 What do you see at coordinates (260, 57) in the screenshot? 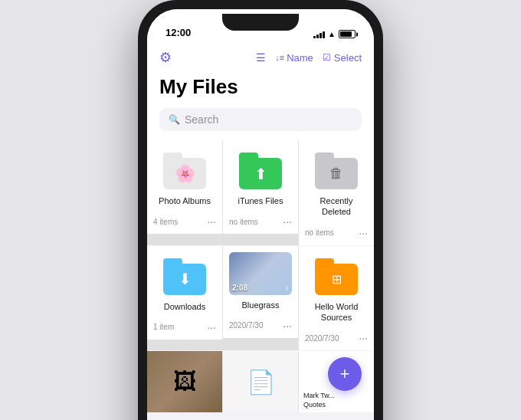
I see `toolbar: ⚙ ☰ ↓≡ Name ☑ Select` at bounding box center [260, 57].